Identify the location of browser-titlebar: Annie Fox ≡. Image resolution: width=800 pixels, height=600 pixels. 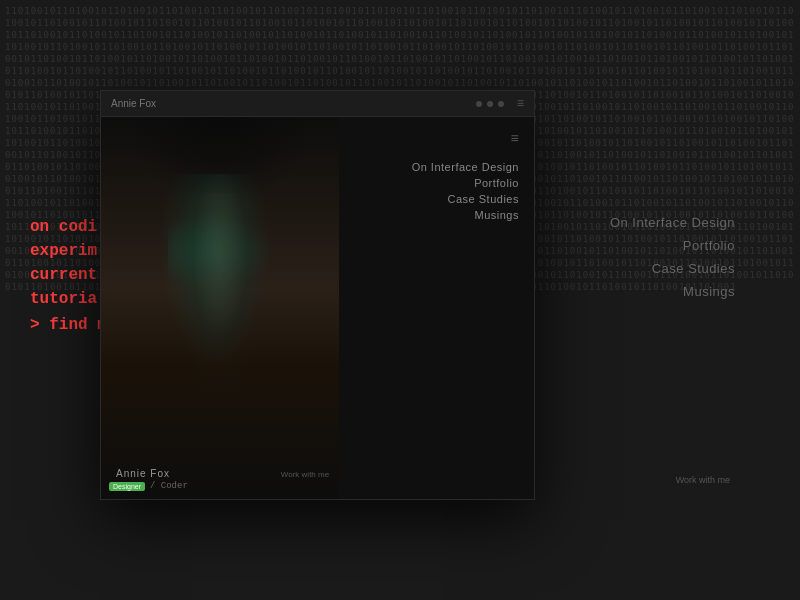
(318, 104).